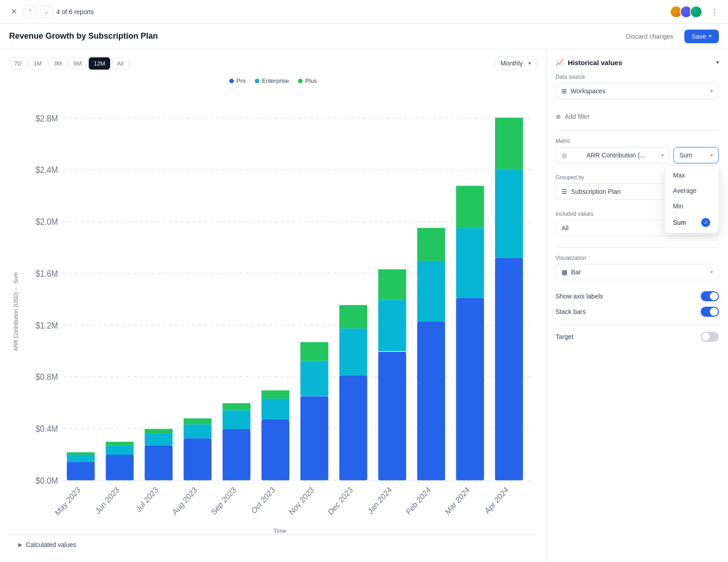 This screenshot has width=728, height=562. I want to click on add-filter-button: ⊕ Add filter, so click(637, 116).